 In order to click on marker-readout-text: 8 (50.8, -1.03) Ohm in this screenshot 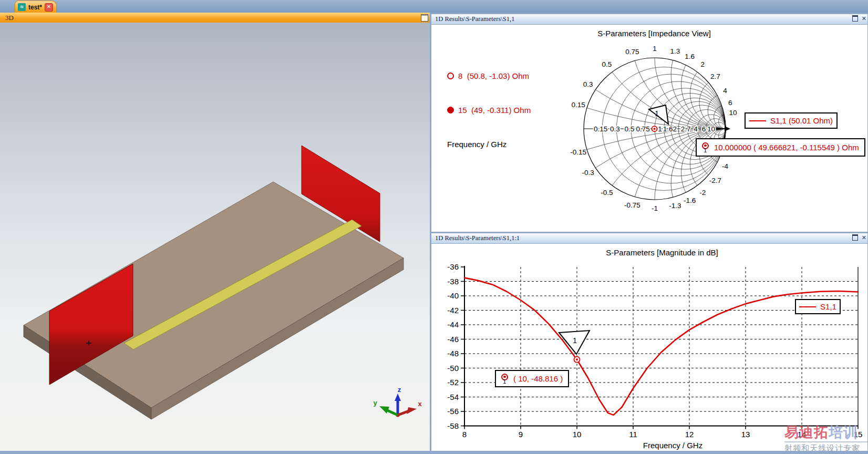, I will do `click(494, 76)`.